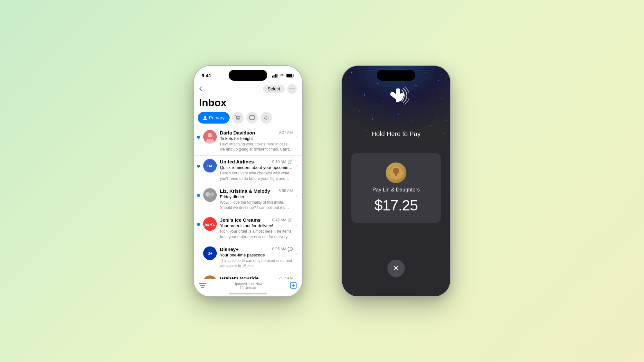  What do you see at coordinates (293, 286) in the screenshot?
I see `compose-button` at bounding box center [293, 286].